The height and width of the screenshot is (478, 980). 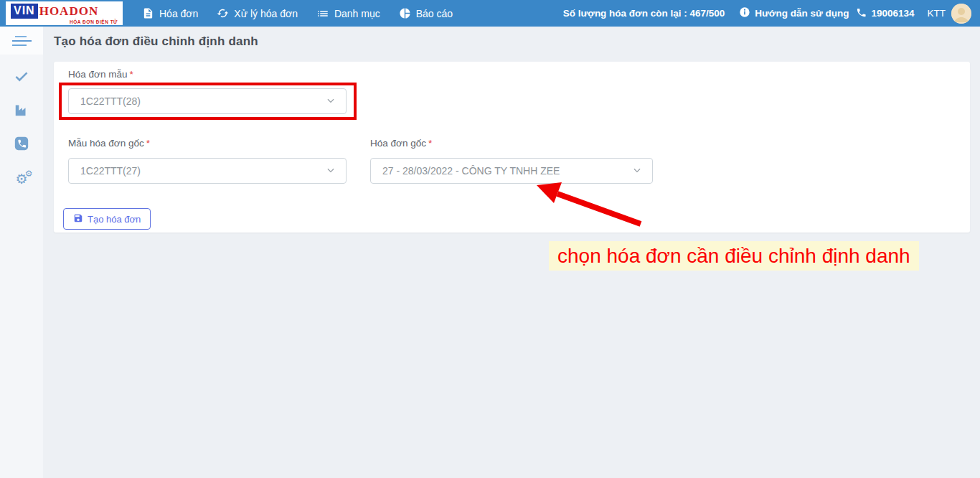 What do you see at coordinates (100, 75) in the screenshot?
I see `field-label-hoa-don-mau: Hóa đơn mẫu*` at bounding box center [100, 75].